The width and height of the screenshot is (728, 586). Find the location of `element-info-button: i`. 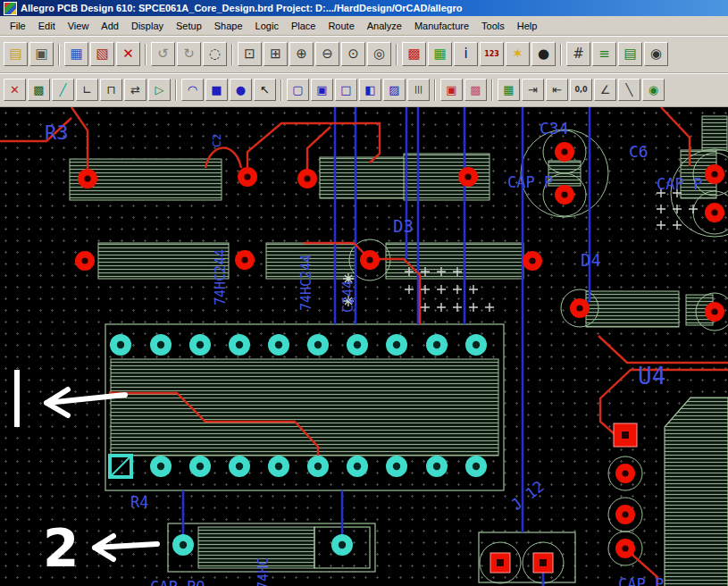

element-info-button: i is located at coordinates (466, 54).